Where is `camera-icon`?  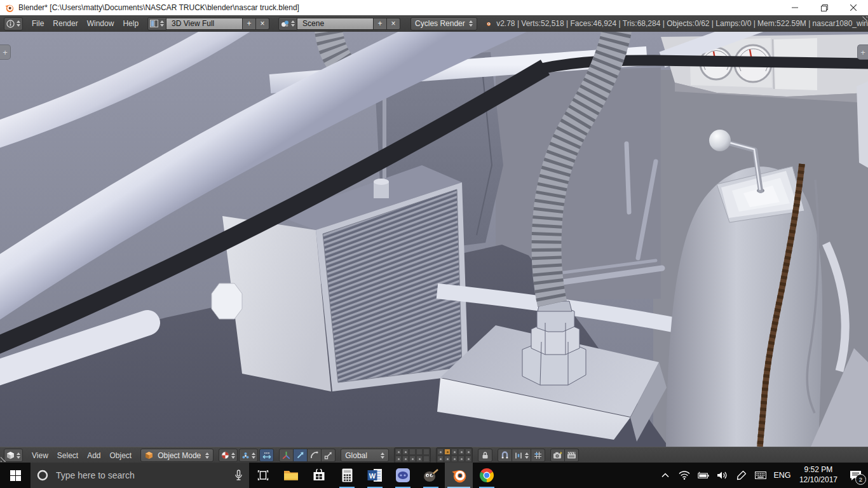 camera-icon is located at coordinates (558, 455).